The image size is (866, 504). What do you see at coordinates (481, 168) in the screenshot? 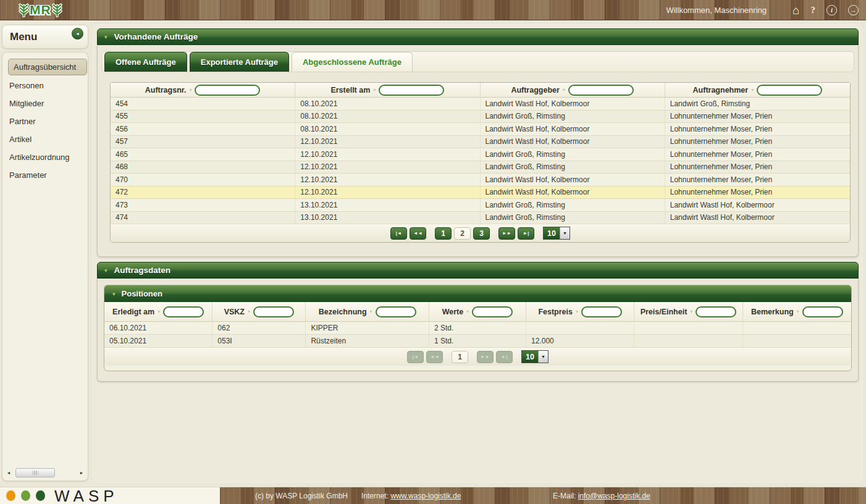
I see `table-row: 46812.10.2021Landwirt Groß, RimstingLohn…` at bounding box center [481, 168].